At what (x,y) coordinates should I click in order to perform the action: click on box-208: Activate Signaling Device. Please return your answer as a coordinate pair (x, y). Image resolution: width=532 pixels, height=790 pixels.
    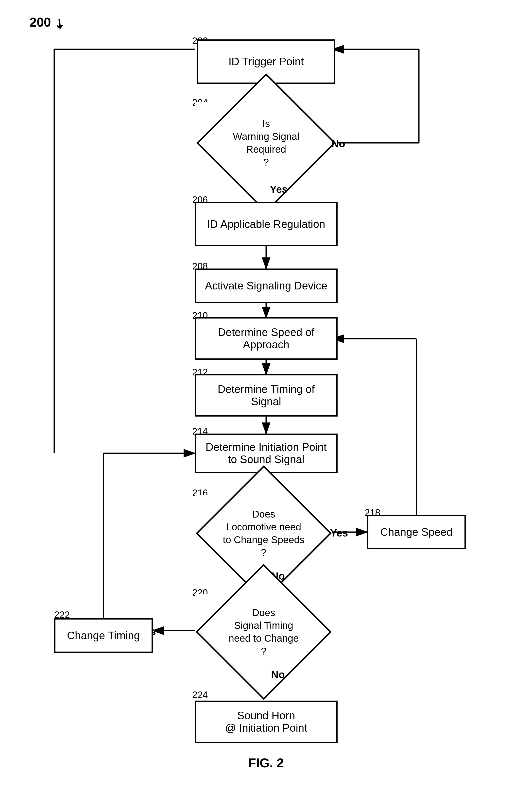
    Looking at the image, I should click on (266, 286).